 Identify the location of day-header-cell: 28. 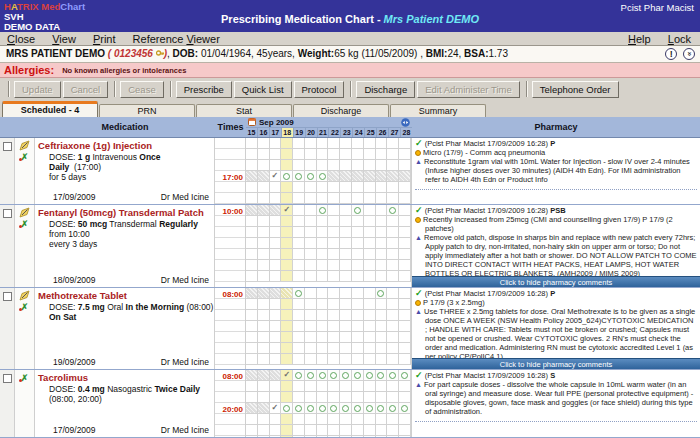
(406, 132).